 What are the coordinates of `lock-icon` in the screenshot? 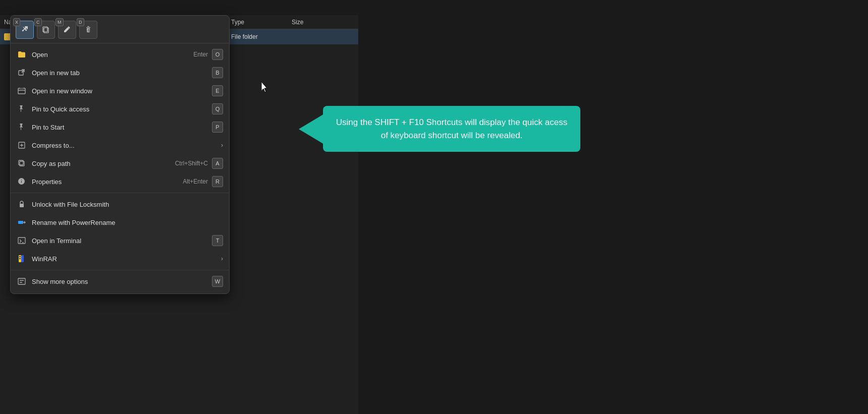 It's located at (22, 204).